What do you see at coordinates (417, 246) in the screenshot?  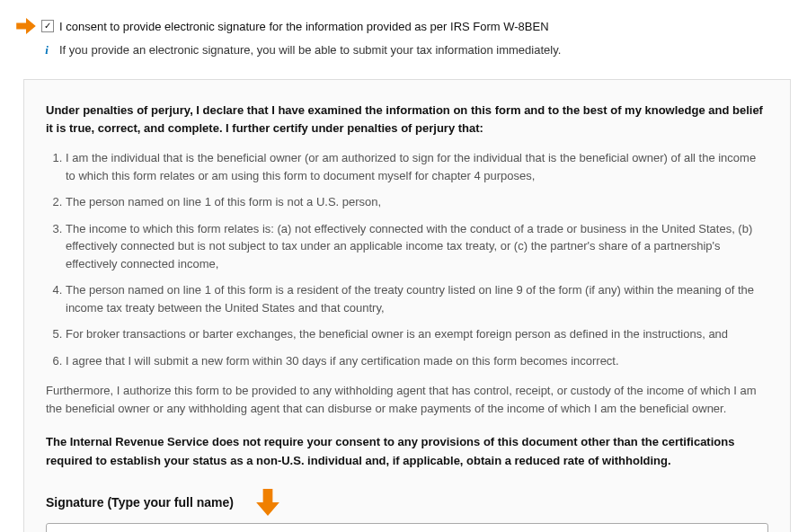 I see `list-item: The income to which this form relates is…` at bounding box center [417, 246].